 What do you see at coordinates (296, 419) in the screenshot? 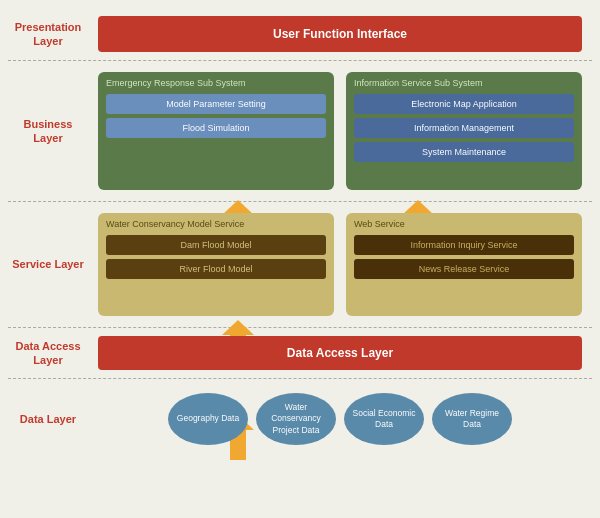
I see `water-conservancy-project-data-oval: Water Conservancy Project Data` at bounding box center [296, 419].